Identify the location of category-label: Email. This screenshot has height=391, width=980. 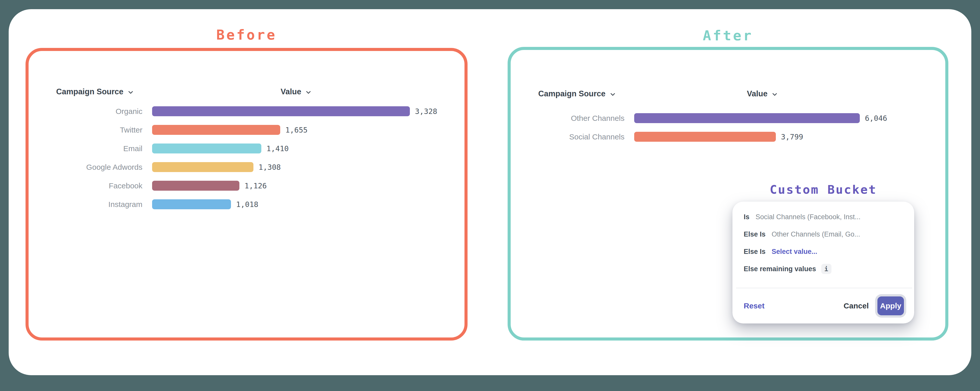
(85, 149).